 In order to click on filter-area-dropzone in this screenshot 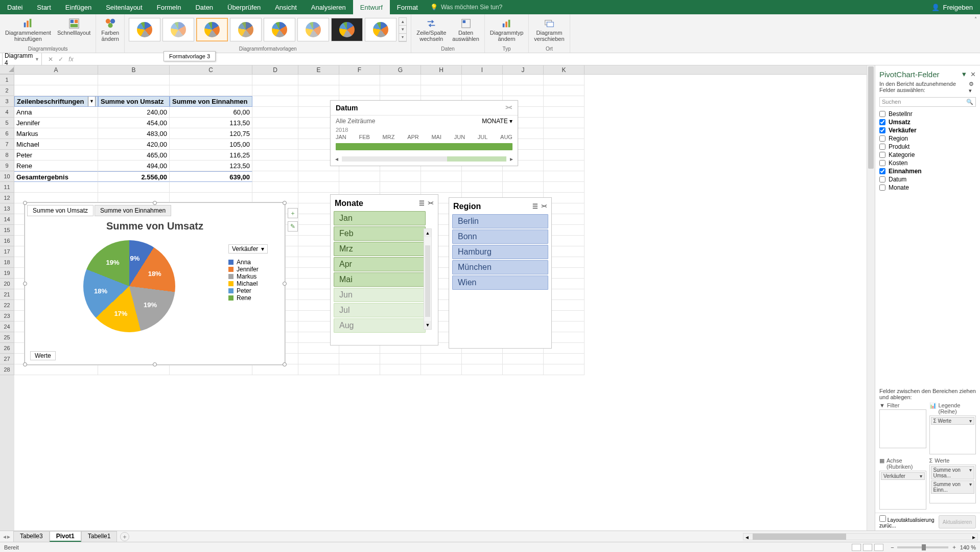, I will do `click(903, 429)`.